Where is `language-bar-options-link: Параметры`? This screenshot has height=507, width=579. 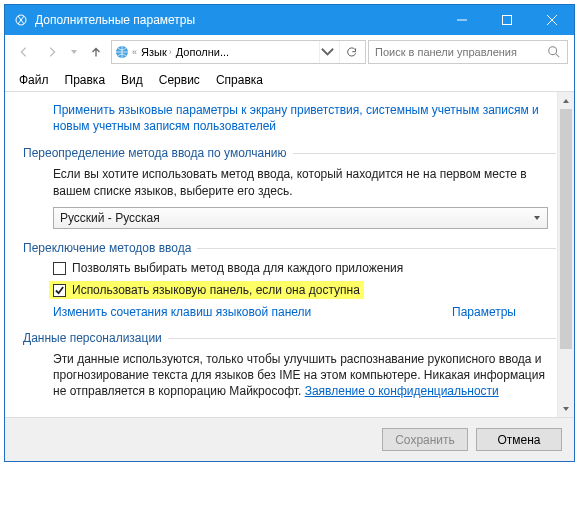
language-bar-options-link: Параметры is located at coordinates (484, 312).